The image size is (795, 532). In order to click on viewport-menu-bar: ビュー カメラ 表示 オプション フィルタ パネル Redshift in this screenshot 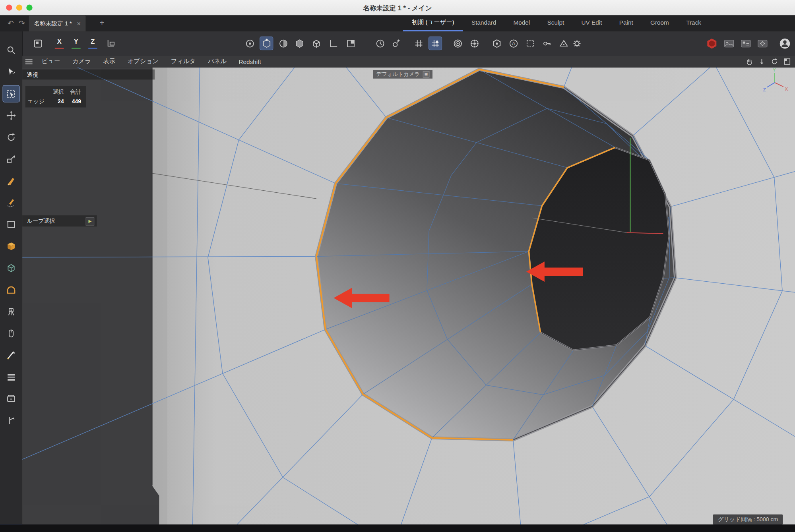, I will do `click(409, 62)`.